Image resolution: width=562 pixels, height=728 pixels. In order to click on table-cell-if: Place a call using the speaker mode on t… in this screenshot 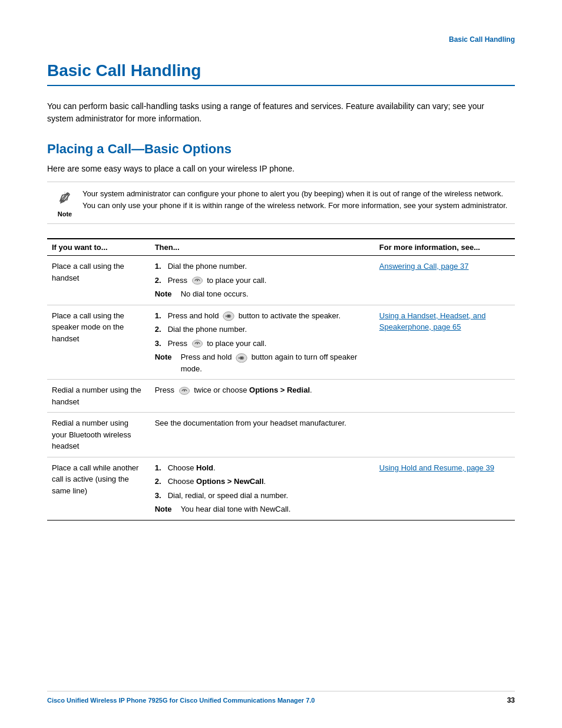, I will do `click(99, 342)`.